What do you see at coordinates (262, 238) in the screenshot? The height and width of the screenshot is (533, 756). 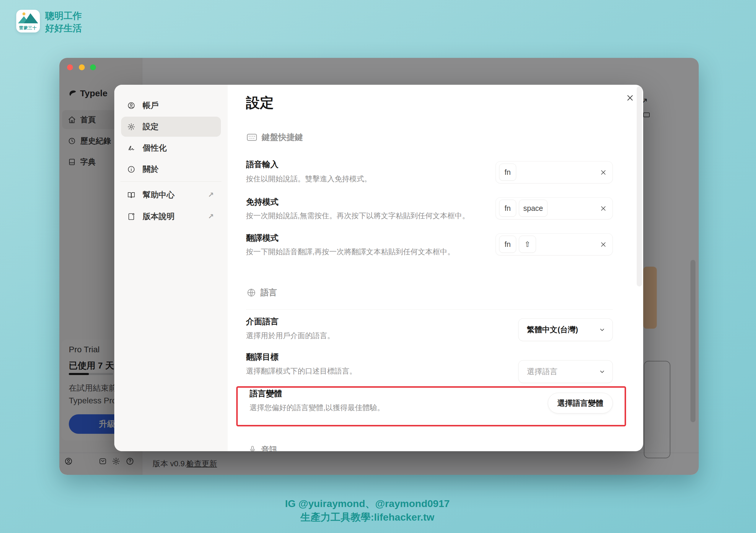 I see `row-title: 翻譯模式` at bounding box center [262, 238].